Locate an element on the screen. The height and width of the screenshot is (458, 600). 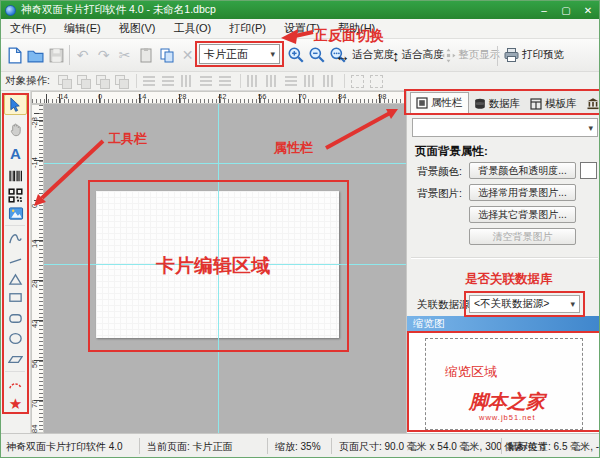
zoom-out-button is located at coordinates (316, 55).